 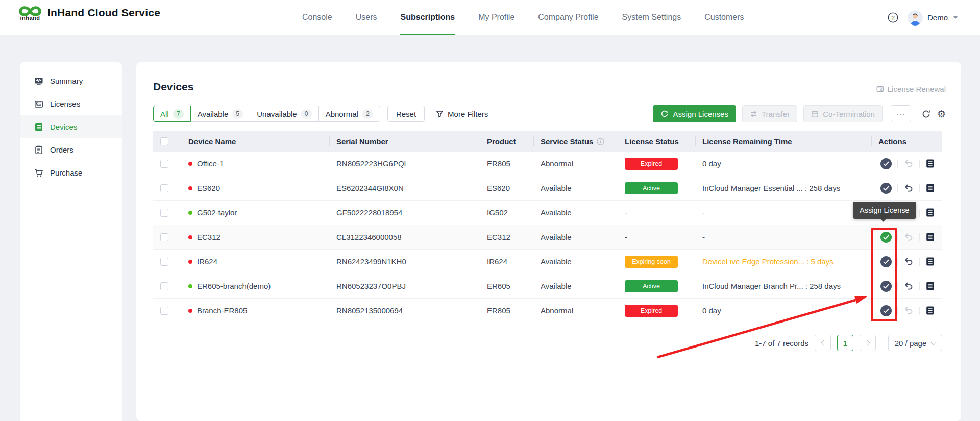 I want to click on prev-page-button, so click(x=823, y=343).